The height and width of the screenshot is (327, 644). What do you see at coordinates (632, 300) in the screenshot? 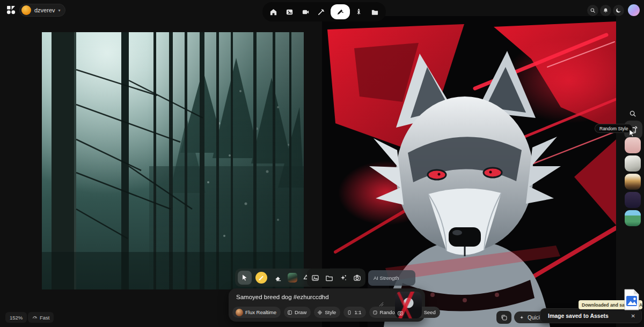
I see `image-file-icon` at bounding box center [632, 300].